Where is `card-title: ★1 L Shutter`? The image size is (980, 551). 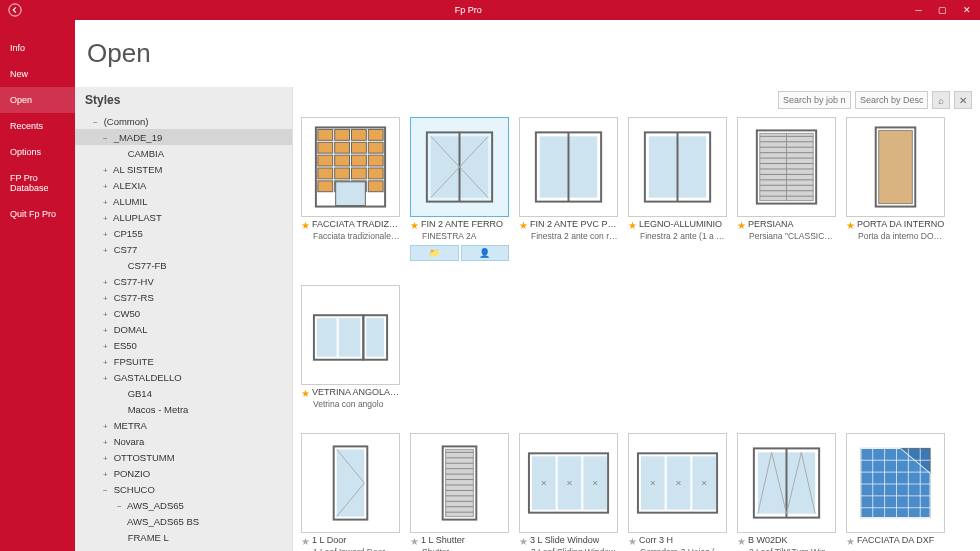
card-title: ★1 L Shutter is located at coordinates (460, 542).